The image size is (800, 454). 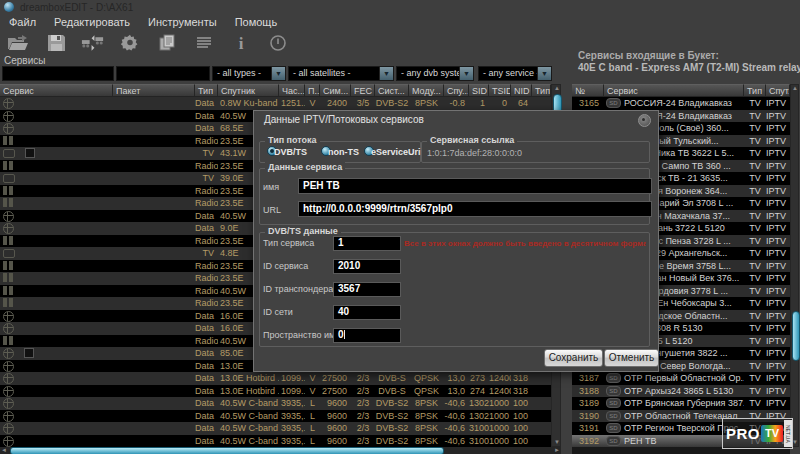 I want to click on service-filter-value: - any service -, so click(x=508, y=74).